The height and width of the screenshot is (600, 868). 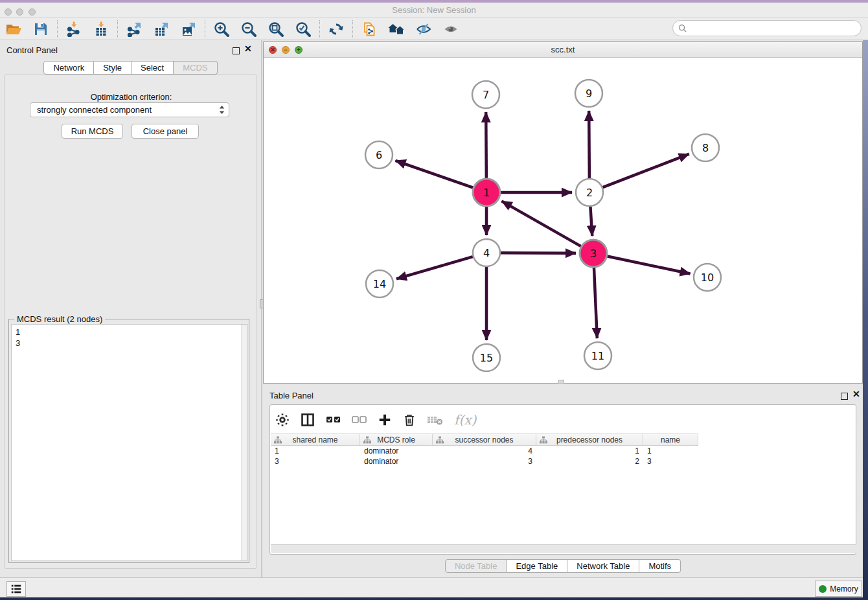 What do you see at coordinates (440, 440) in the screenshot?
I see `hierarchy-icon` at bounding box center [440, 440].